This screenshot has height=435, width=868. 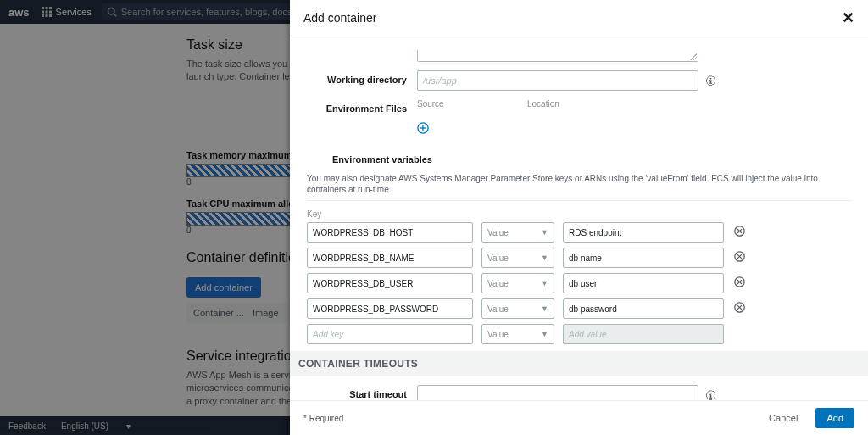 What do you see at coordinates (518, 334) in the screenshot?
I see `env-type-select-add: Value▼` at bounding box center [518, 334].